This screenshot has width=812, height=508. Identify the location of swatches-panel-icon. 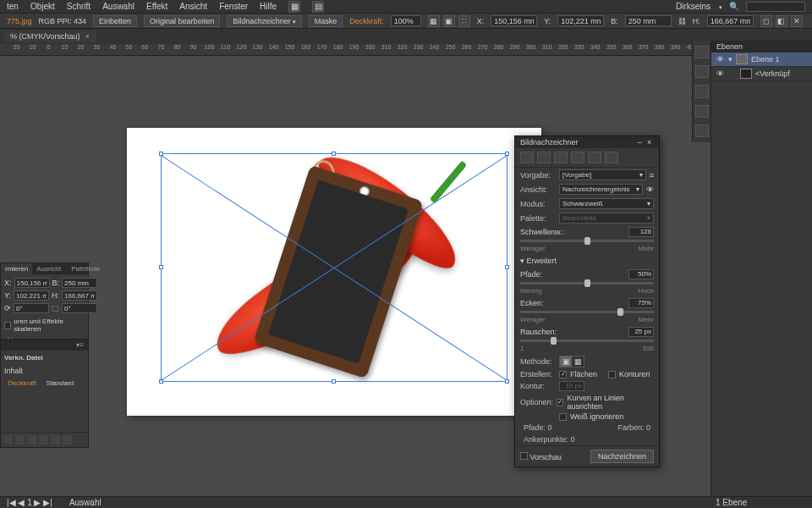
(702, 71).